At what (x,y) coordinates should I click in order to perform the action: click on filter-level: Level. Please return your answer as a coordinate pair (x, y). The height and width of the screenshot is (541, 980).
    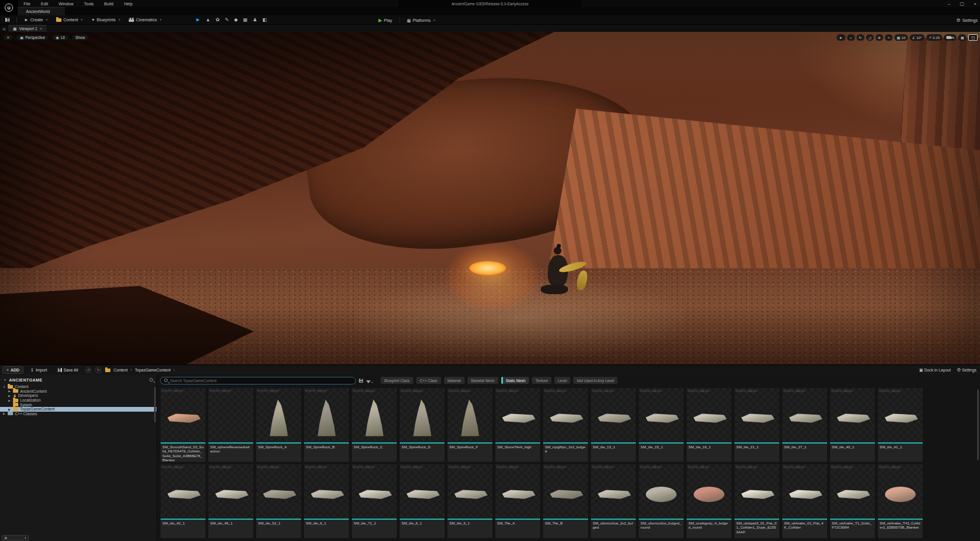
    Looking at the image, I should click on (562, 380).